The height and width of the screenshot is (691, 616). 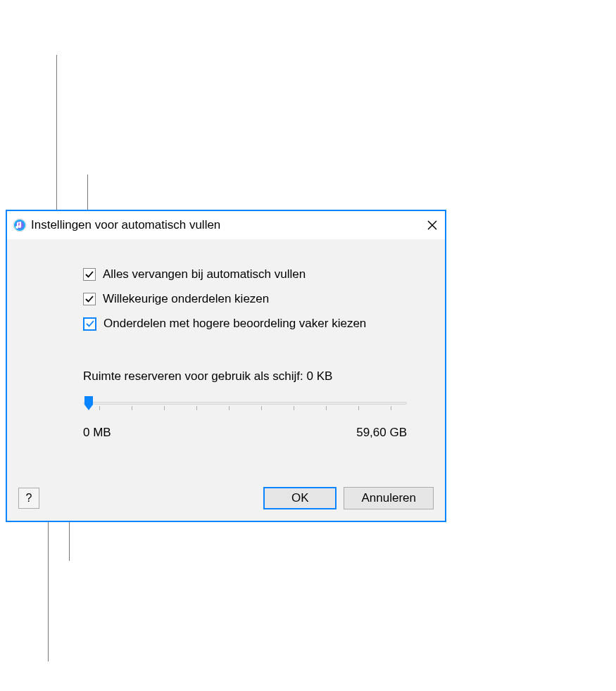 I want to click on ok-button: OK, so click(x=300, y=498).